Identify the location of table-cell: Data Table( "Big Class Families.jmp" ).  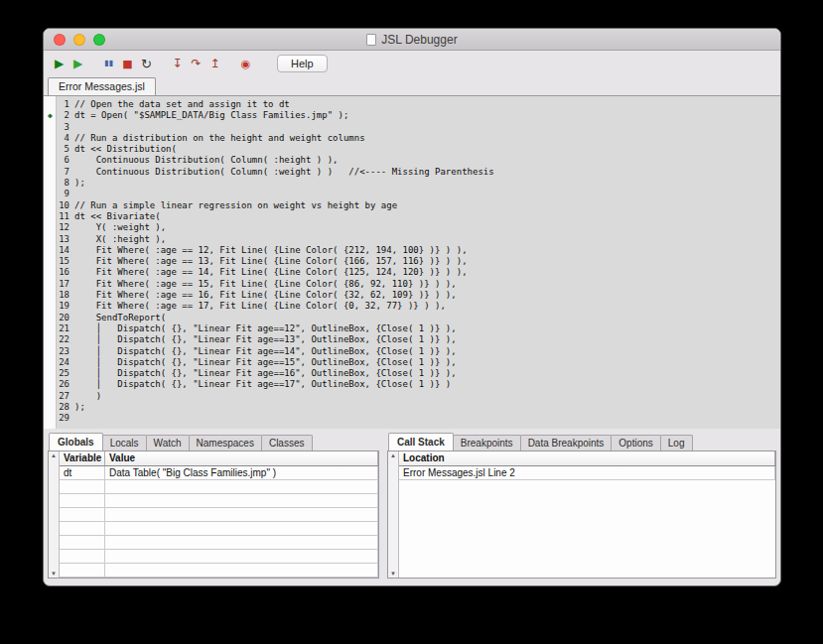
(242, 472).